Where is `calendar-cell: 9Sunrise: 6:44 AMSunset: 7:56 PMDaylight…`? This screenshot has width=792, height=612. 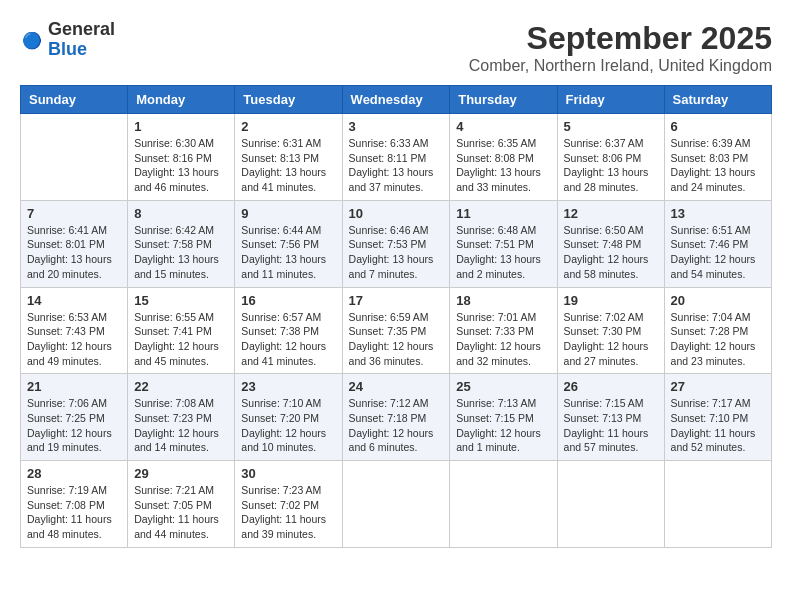 calendar-cell: 9Sunrise: 6:44 AMSunset: 7:56 PMDaylight… is located at coordinates (288, 244).